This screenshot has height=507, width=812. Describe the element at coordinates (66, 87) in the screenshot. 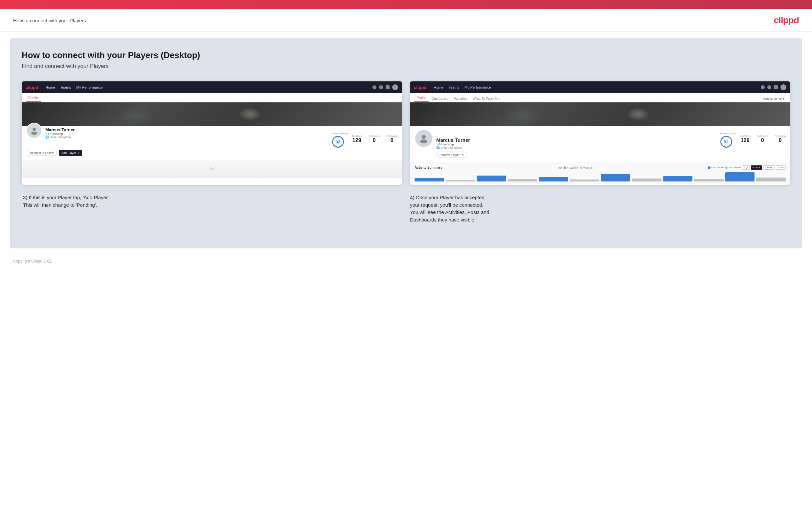

I see `left-nav-teams: Teams` at that location.